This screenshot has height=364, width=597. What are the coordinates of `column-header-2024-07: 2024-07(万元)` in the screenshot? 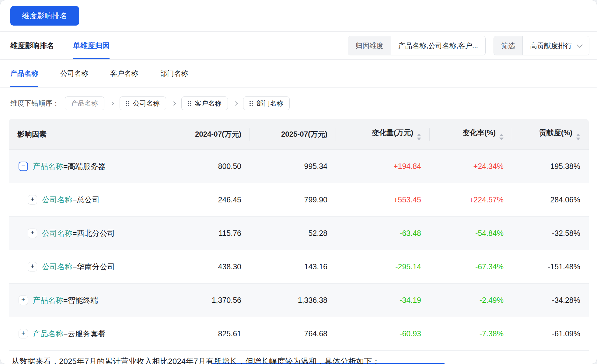 It's located at (202, 134).